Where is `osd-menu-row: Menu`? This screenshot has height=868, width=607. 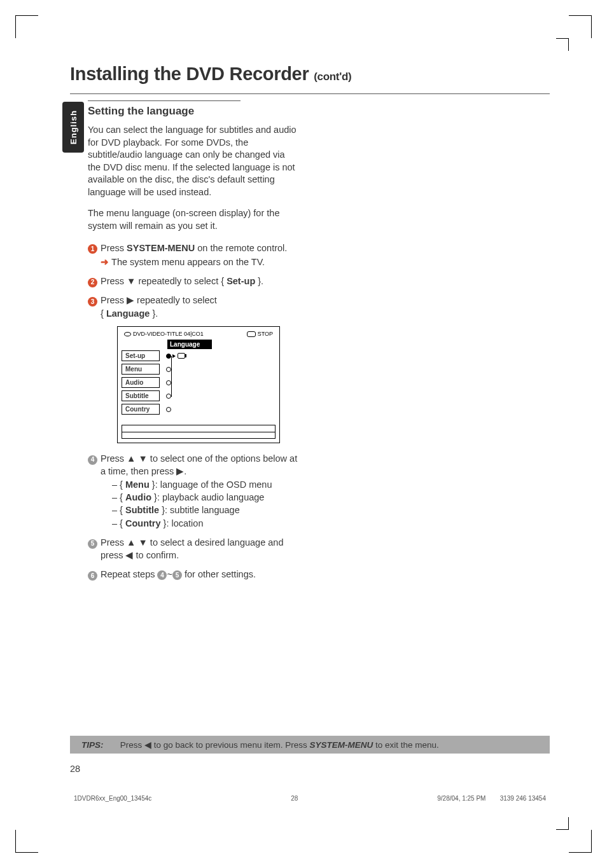
osd-menu-row: Menu is located at coordinates (199, 369).